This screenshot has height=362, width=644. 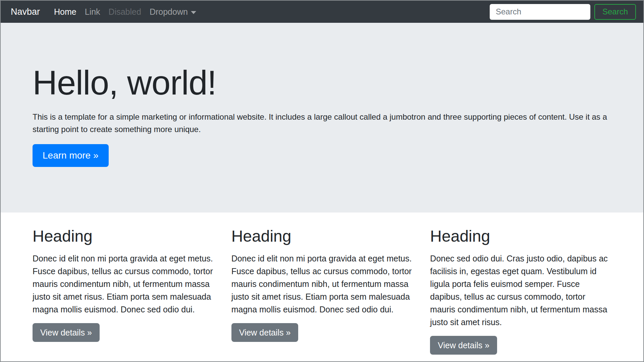 What do you see at coordinates (125, 12) in the screenshot?
I see `nav-item-disabled: Disabled` at bounding box center [125, 12].